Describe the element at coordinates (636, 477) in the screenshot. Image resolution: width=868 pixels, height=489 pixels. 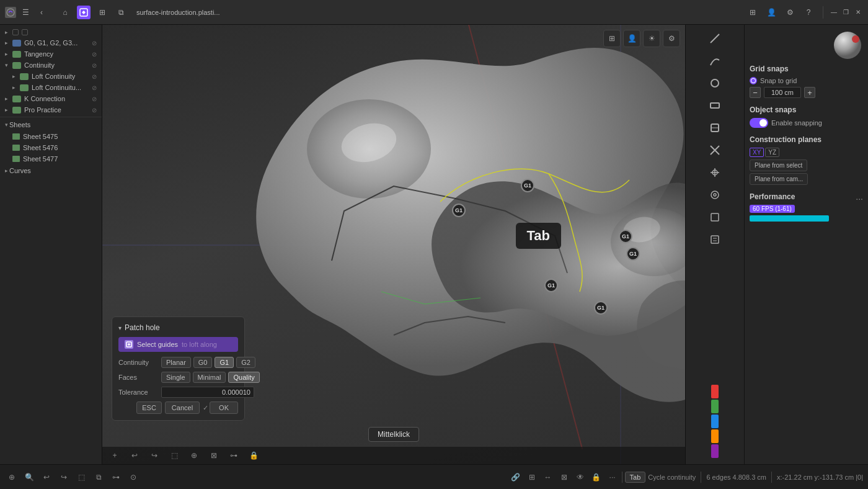
I see `tab-cycle-btn: Tab` at that location.